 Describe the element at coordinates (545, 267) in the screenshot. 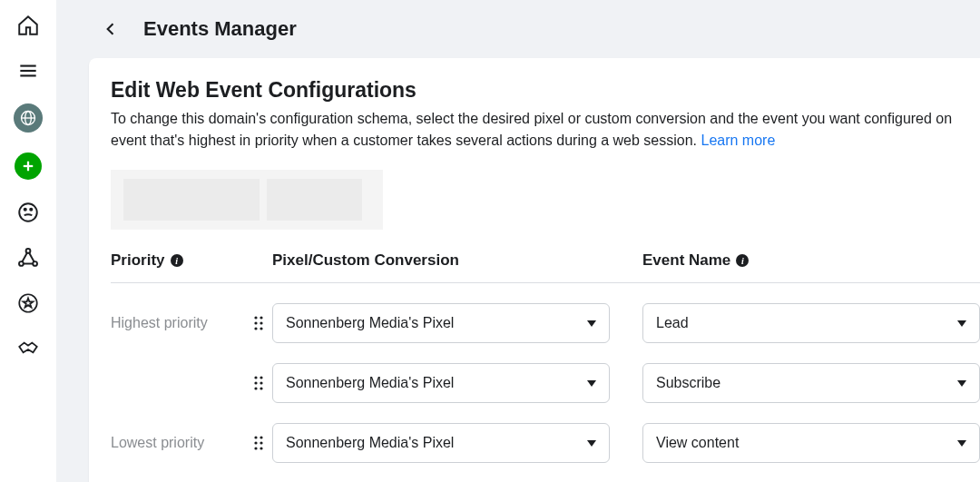

I see `columns-header: Priority i Pixel/Custom Conversion Event…` at that location.